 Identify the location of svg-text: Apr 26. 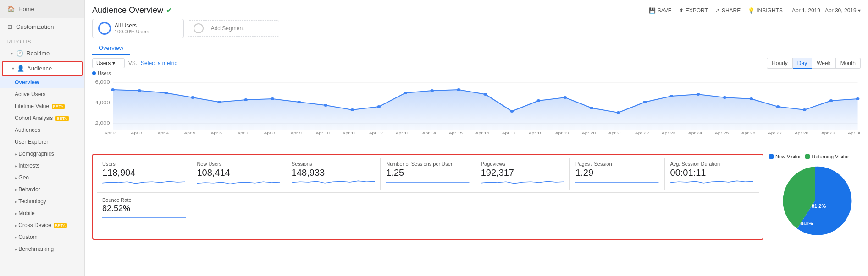
(748, 133).